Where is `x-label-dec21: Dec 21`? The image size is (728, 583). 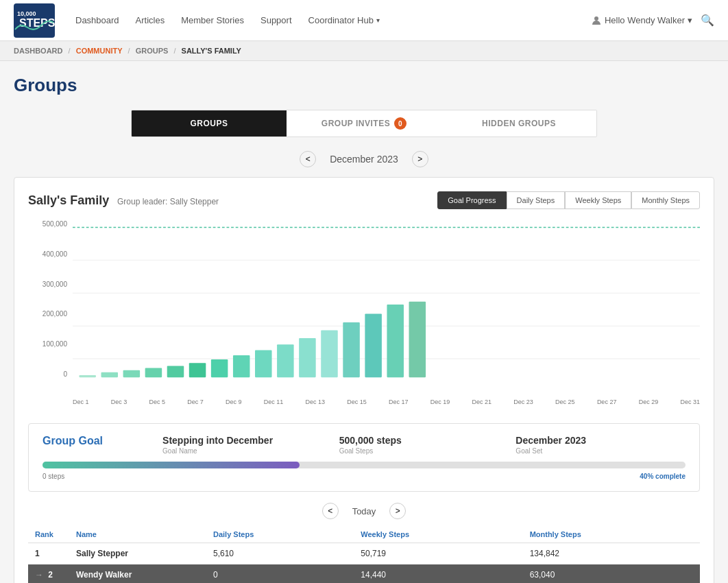 x-label-dec21: Dec 21 is located at coordinates (483, 402).